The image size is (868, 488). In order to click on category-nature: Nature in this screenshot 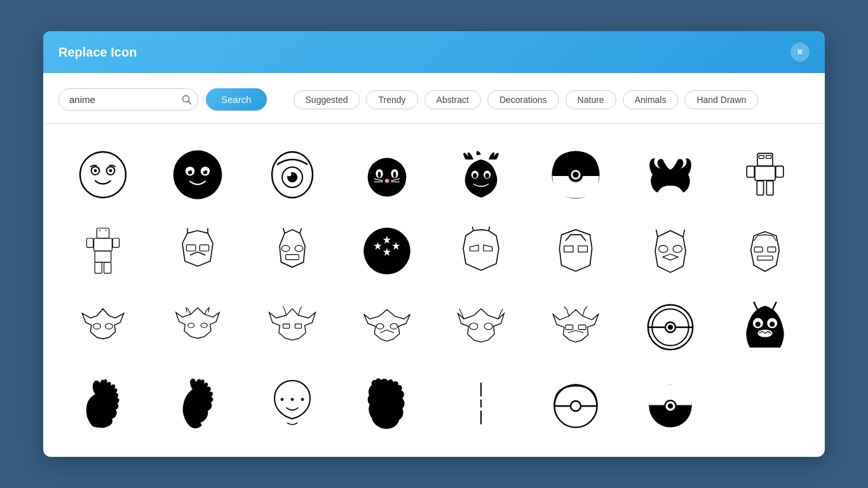, I will do `click(591, 100)`.